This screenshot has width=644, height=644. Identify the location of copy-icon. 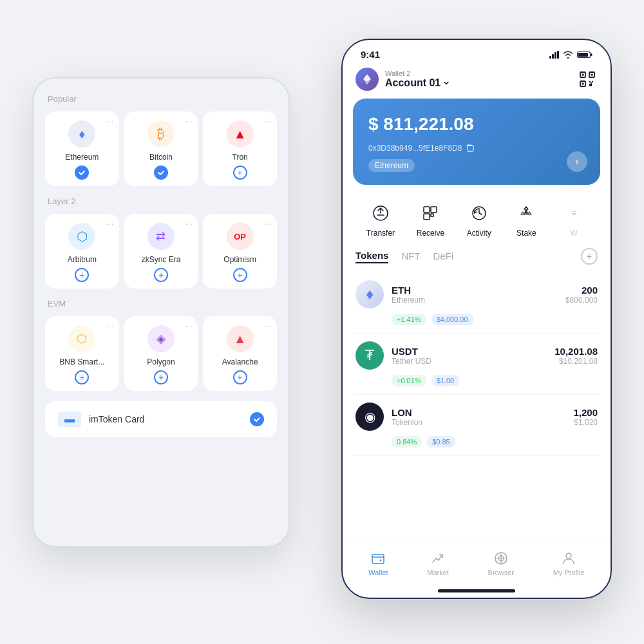
(470, 148).